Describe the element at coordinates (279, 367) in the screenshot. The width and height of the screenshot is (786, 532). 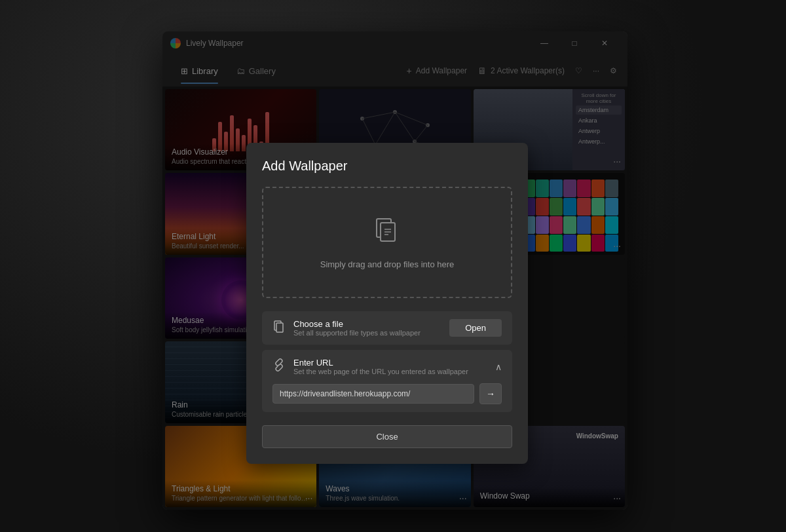
I see `link-icon` at that location.